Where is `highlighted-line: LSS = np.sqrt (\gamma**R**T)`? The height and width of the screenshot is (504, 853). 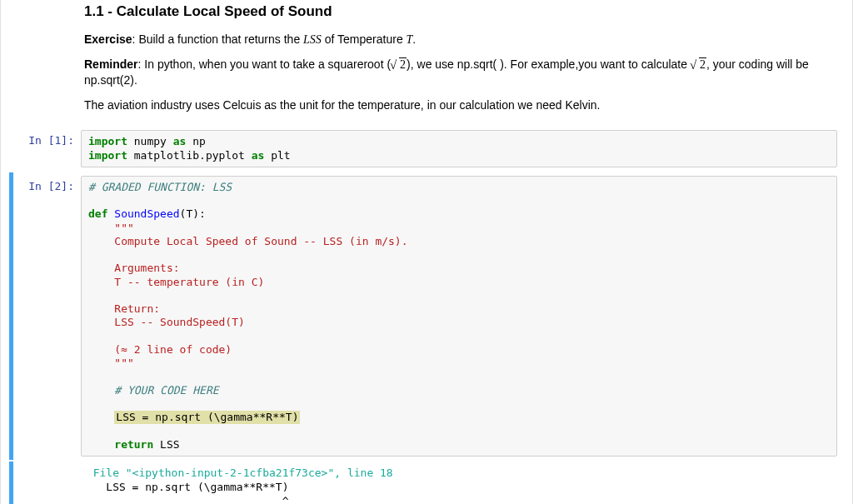 highlighted-line: LSS = np.sqrt (\gamma**R**T) is located at coordinates (207, 417).